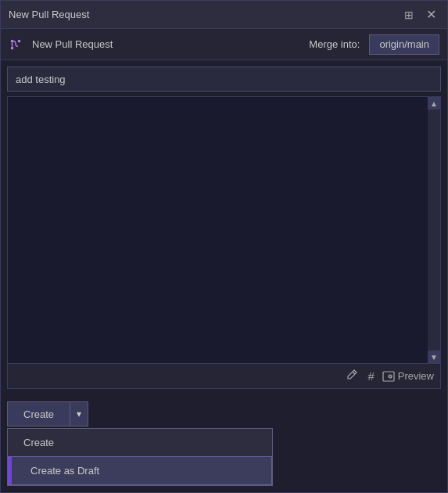  I want to click on menu-item-create: Create, so click(140, 443).